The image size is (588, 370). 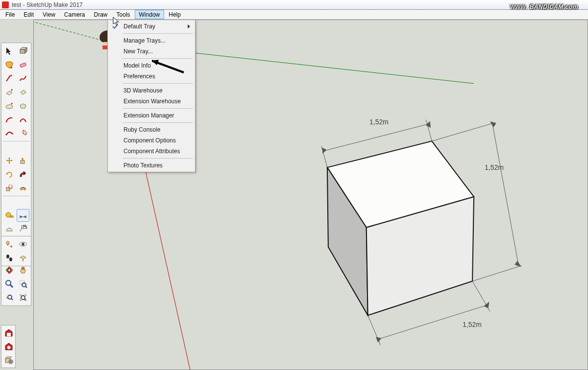 What do you see at coordinates (150, 15) in the screenshot?
I see `menu-window: Window` at bounding box center [150, 15].